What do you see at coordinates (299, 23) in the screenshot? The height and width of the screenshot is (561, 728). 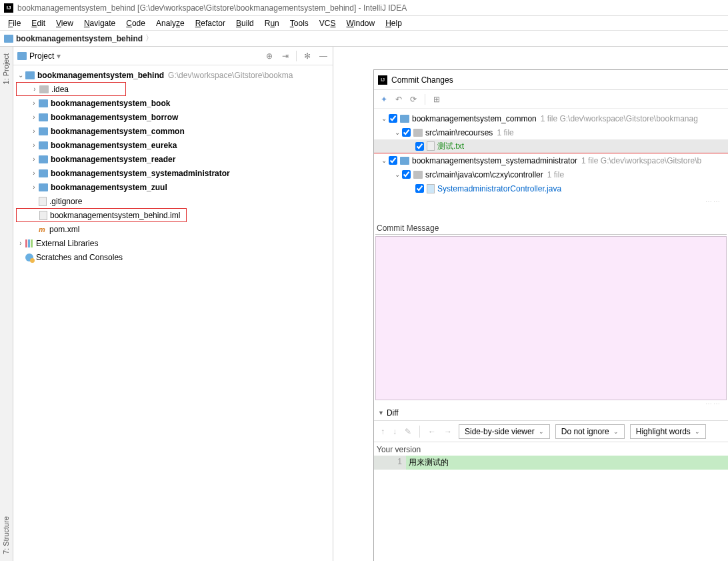 I see `menu-tools: Tools` at bounding box center [299, 23].